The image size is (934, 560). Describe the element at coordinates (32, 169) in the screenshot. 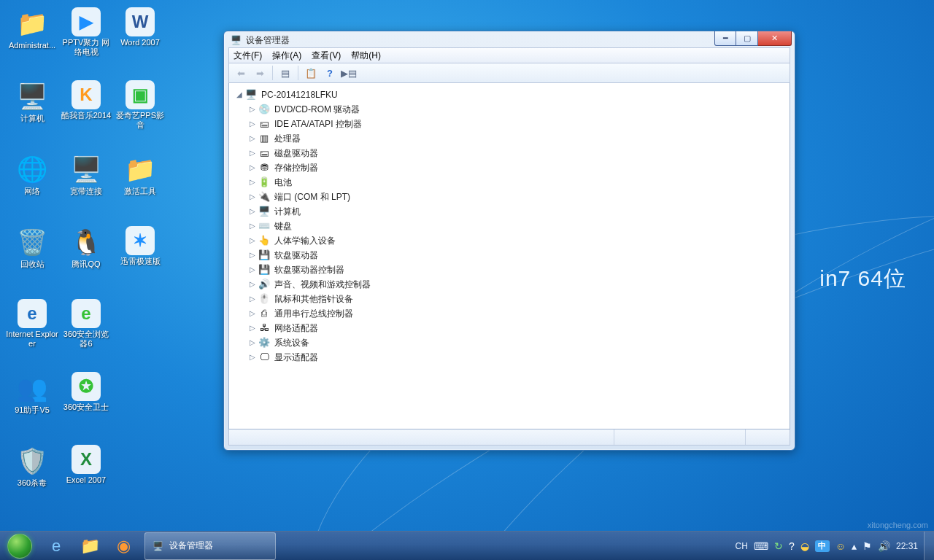

I see `desktop-icon-glyph: 🌐` at that location.